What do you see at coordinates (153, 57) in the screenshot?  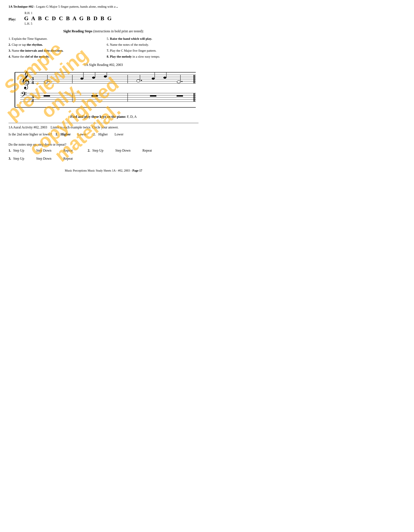 I see `step-8: 8. Play the melody in a slow easy tempo.` at bounding box center [153, 57].